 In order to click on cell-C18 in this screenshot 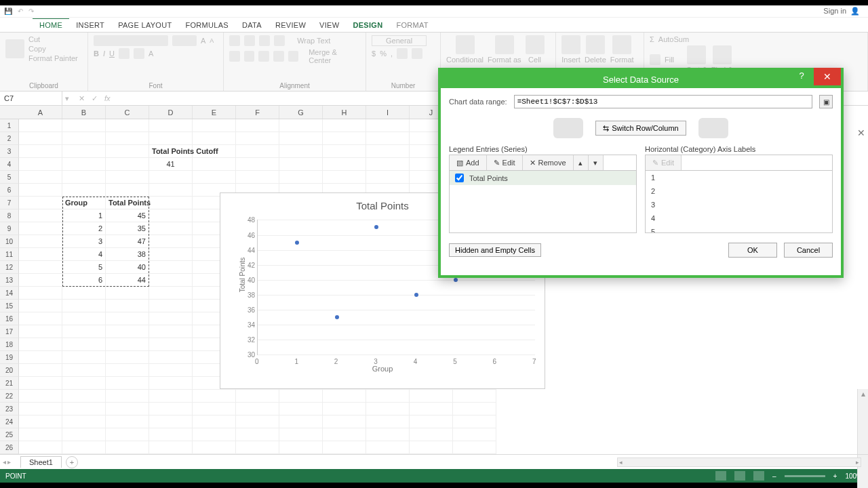, I will do `click(127, 344)`.